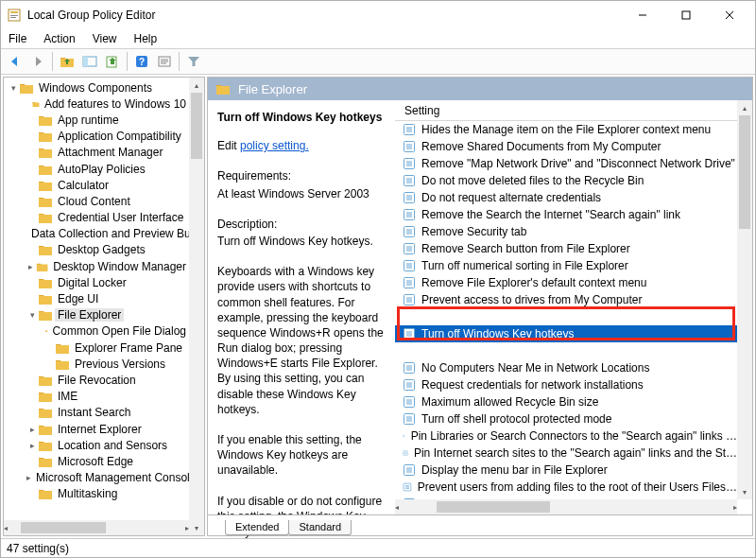 The image size is (756, 558). I want to click on list-horizontal-scrollbar: ◂ ▸, so click(566, 507).